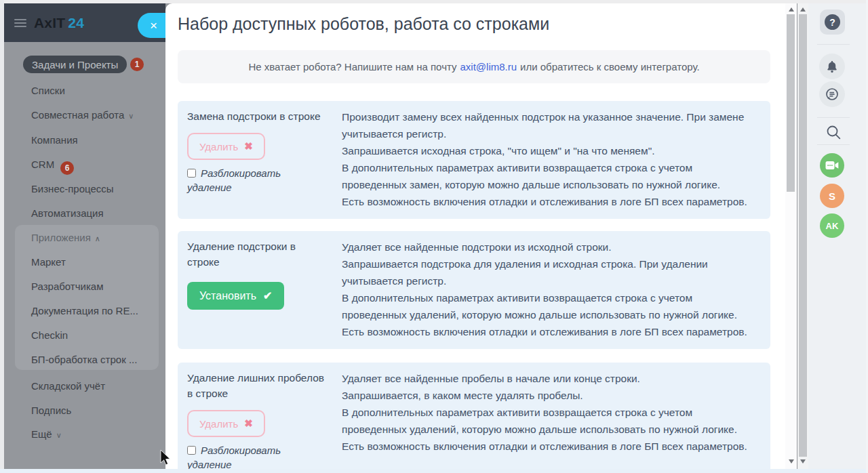  What do you see at coordinates (68, 386) in the screenshot?
I see `sidebar-item-warehouse: Складской учёт` at bounding box center [68, 386].